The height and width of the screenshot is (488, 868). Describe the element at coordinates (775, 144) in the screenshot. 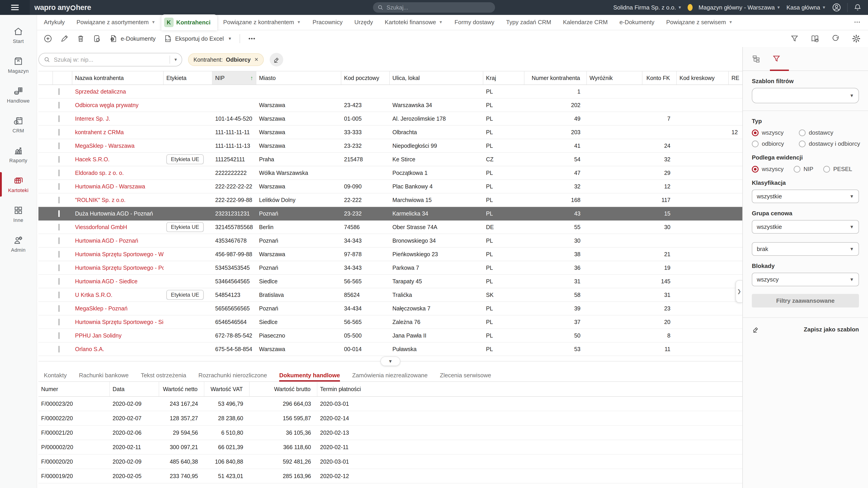

I see `type-radio-odbiorcy: odbiorcy` at that location.